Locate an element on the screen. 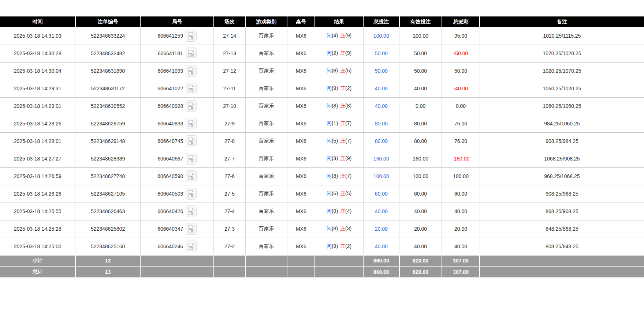 The width and height of the screenshot is (644, 321). round-cell: 606641181 is located at coordinates (177, 53).